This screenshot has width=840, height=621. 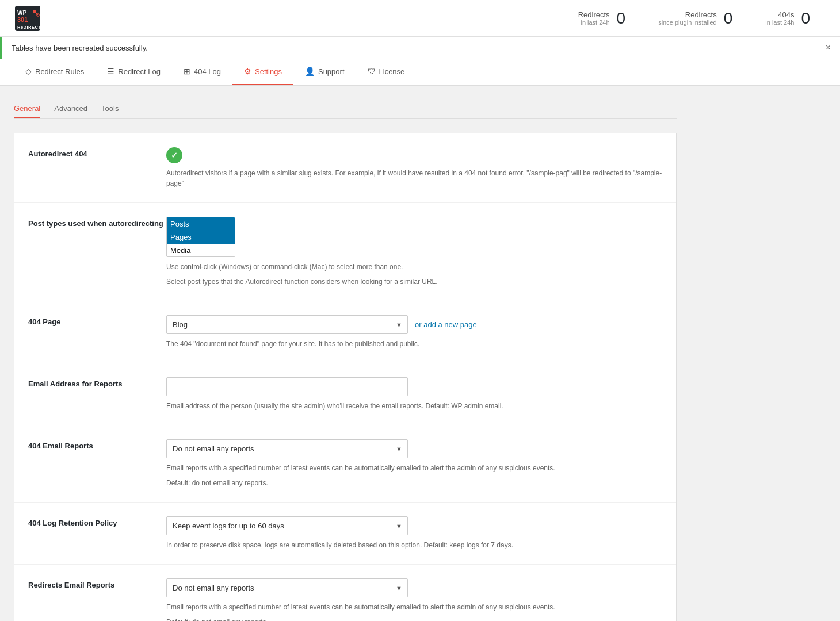 I want to click on email-label: Email Address for Reports, so click(x=97, y=383).